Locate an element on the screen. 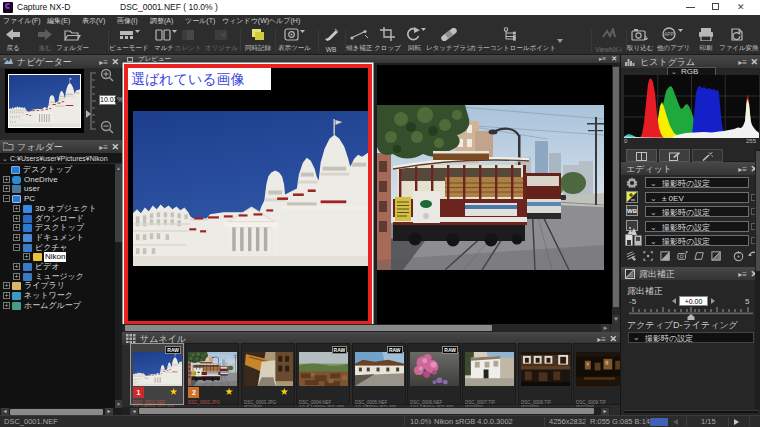 This screenshot has width=760, height=427. svg-text: APP is located at coordinates (670, 34).